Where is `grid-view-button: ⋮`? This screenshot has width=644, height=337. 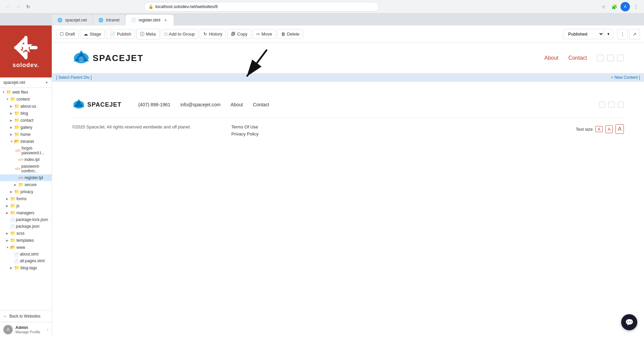
grid-view-button: ⋮ is located at coordinates (623, 34).